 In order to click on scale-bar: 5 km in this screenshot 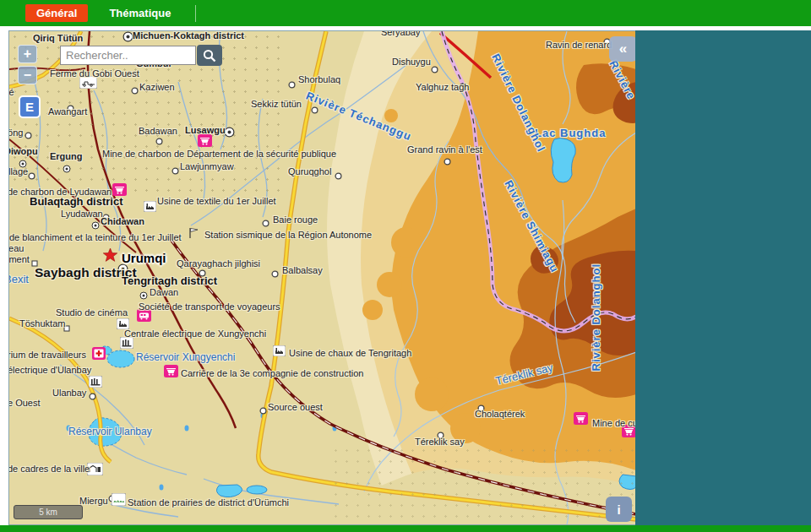, I will do `click(48, 512)`.